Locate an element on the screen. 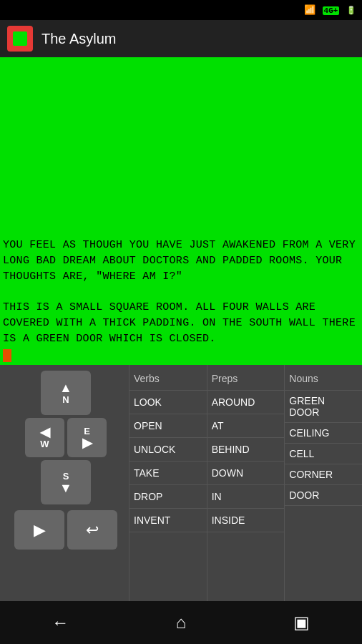  verb-invent: INVENT is located at coordinates (168, 521).